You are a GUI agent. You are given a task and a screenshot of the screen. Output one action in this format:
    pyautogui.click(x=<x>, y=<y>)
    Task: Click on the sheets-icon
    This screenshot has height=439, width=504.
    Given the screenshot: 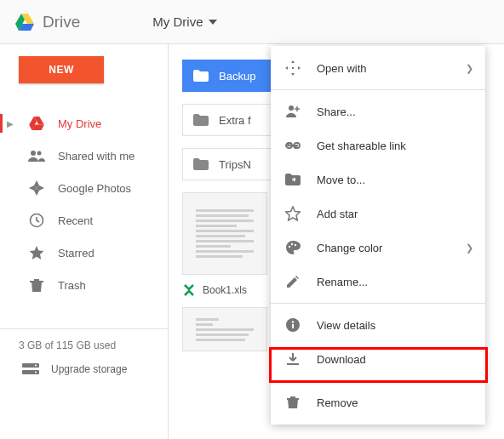 What is the action you would take?
    pyautogui.click(x=189, y=290)
    